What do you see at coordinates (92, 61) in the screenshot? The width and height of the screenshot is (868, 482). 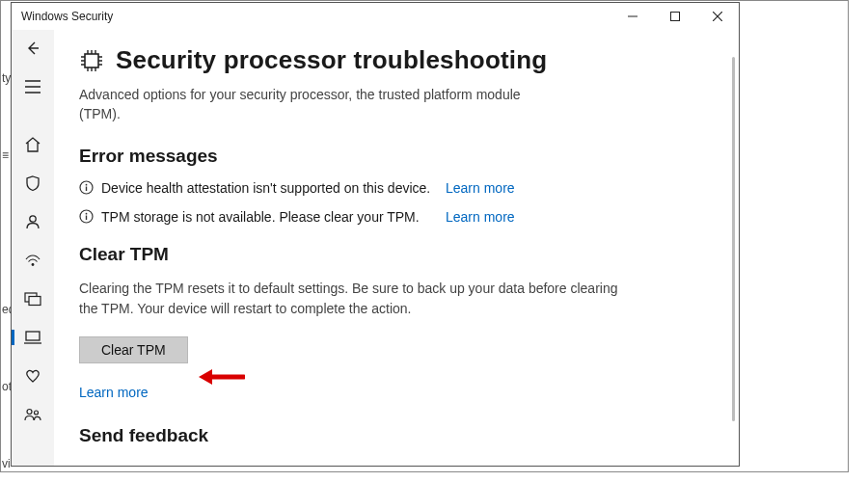 I see `chip-icon` at bounding box center [92, 61].